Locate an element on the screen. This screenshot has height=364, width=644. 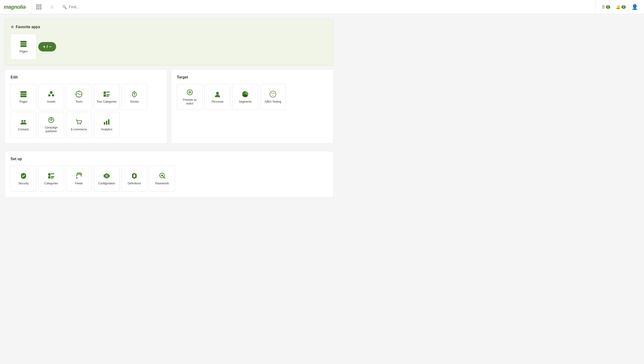
grid-icon is located at coordinates (39, 7).